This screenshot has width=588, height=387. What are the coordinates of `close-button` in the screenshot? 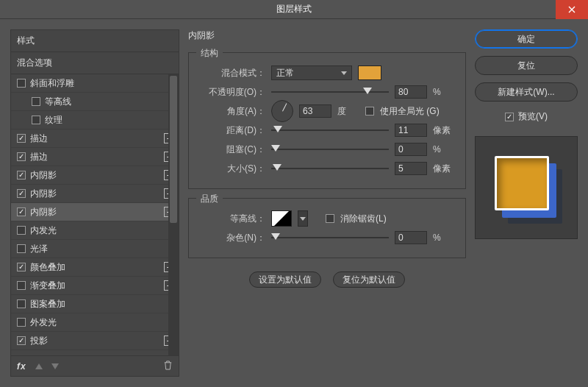 It's located at (572, 10).